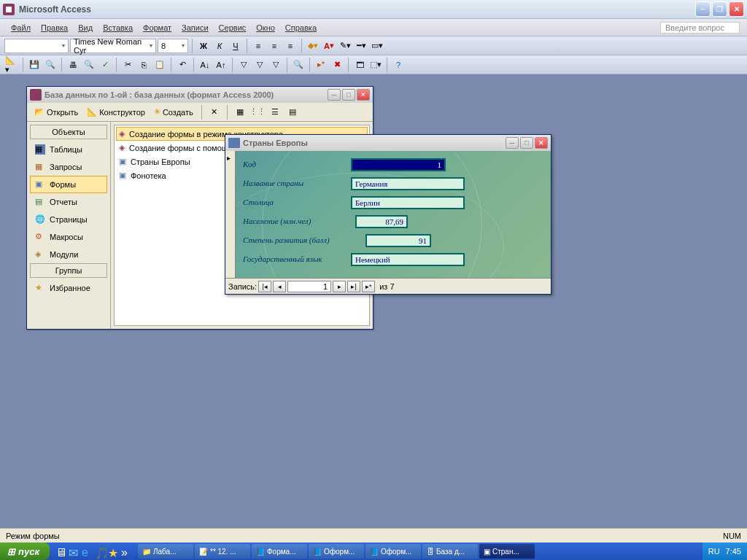 This screenshot has height=560, width=747. Describe the element at coordinates (368, 287) in the screenshot. I see `nav-new-button: ▸*` at that location.